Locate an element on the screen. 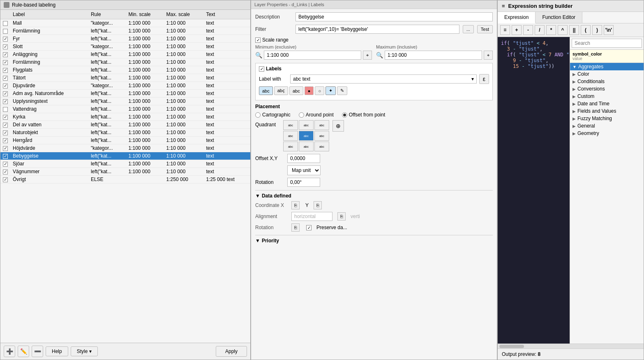  op-minus: - is located at coordinates (528, 30).